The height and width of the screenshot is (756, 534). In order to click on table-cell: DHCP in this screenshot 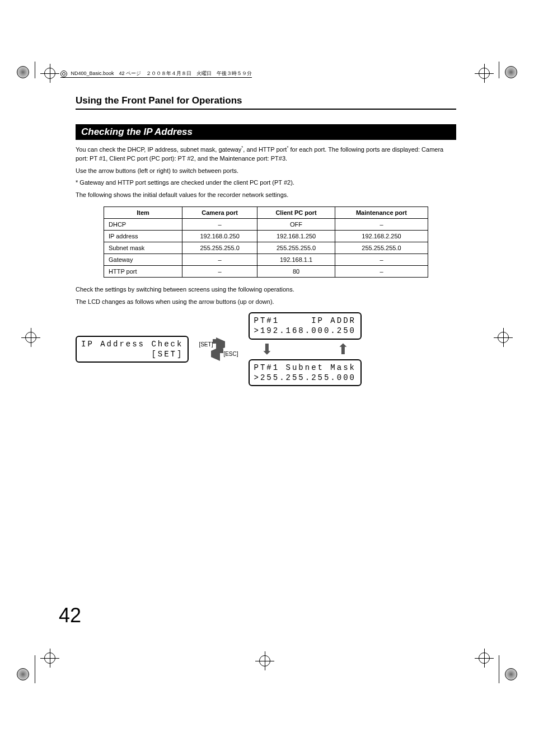, I will do `click(143, 225)`.